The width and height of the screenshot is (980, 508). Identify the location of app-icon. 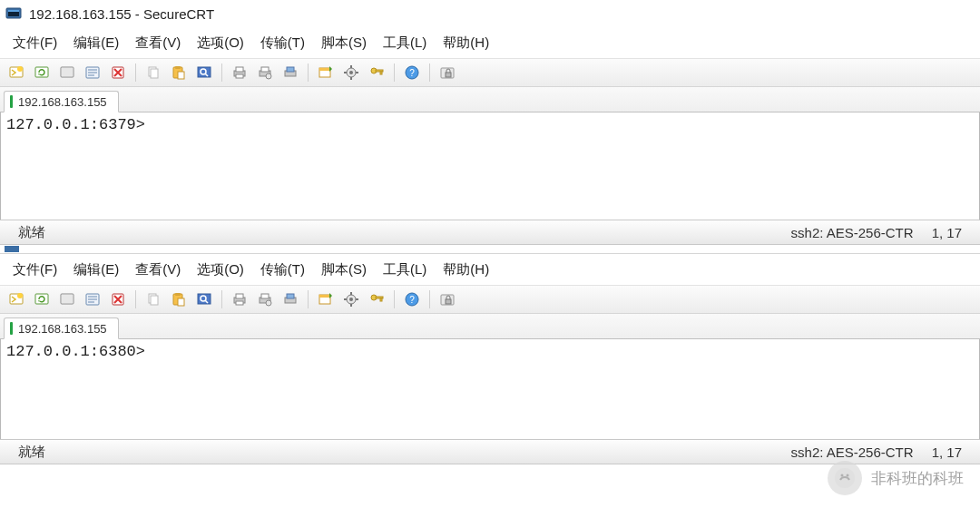
(14, 14).